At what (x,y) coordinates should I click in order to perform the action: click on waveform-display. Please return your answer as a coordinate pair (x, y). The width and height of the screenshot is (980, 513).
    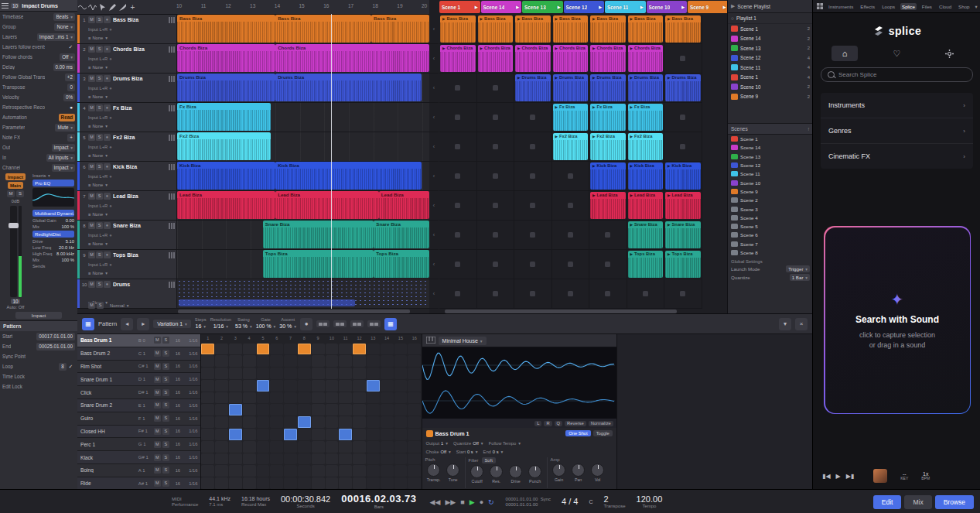
    Looking at the image, I should click on (520, 383).